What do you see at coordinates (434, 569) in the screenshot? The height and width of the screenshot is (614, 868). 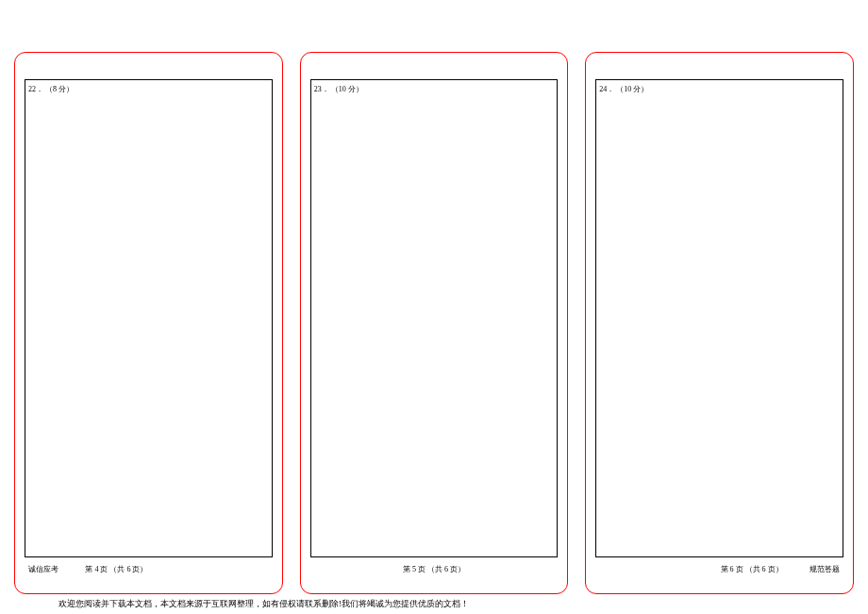 I see `panel-footer: 第 5 页 （共 6 页）` at bounding box center [434, 569].